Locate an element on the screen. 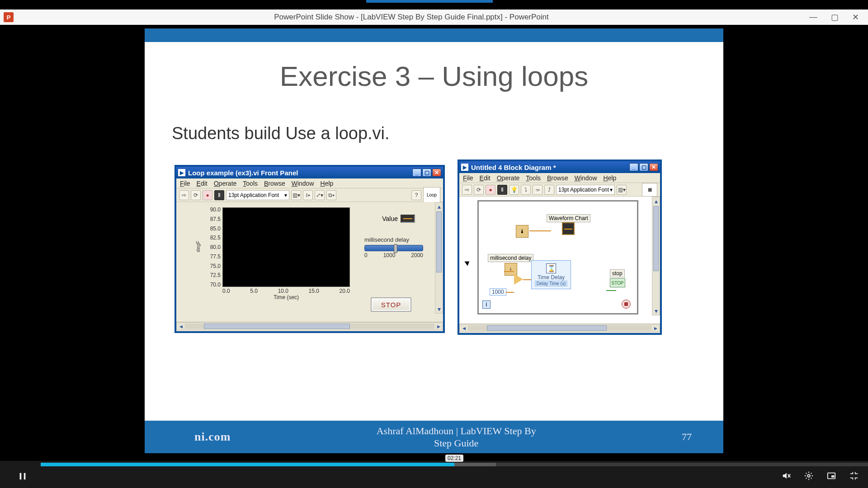 Image resolution: width=868 pixels, height=488 pixels. gear-icon is located at coordinates (809, 476).